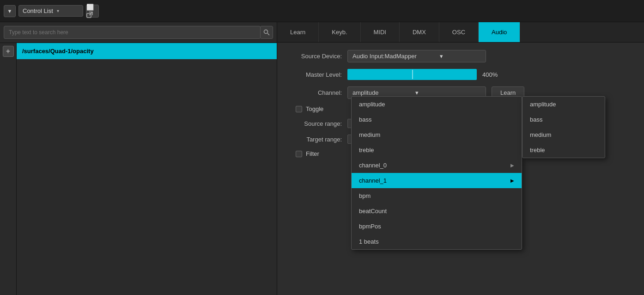 The image size is (644, 295). What do you see at coordinates (299, 109) in the screenshot?
I see `toggle-checkbox` at bounding box center [299, 109].